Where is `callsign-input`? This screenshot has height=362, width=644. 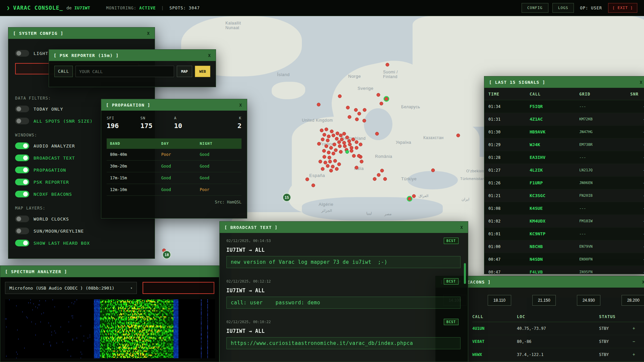 callsign-input is located at coordinates (125, 71).